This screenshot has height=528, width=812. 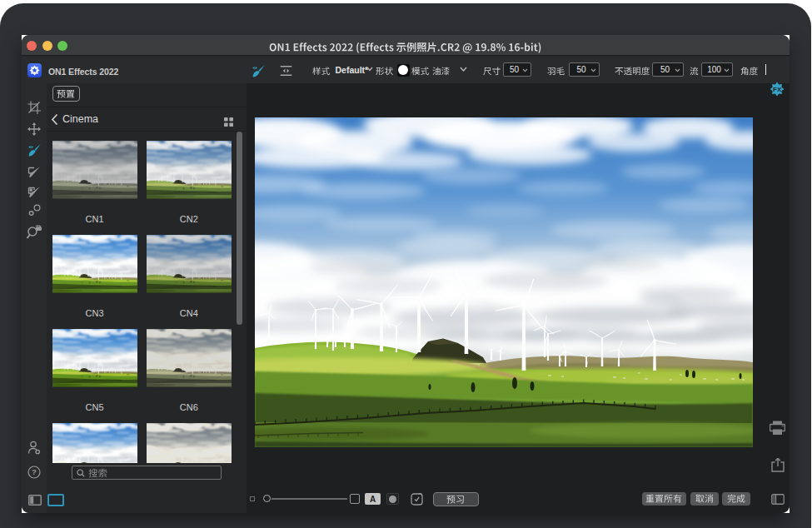 What do you see at coordinates (778, 90) in the screenshot?
I see `svg-text: FX` at bounding box center [778, 90].